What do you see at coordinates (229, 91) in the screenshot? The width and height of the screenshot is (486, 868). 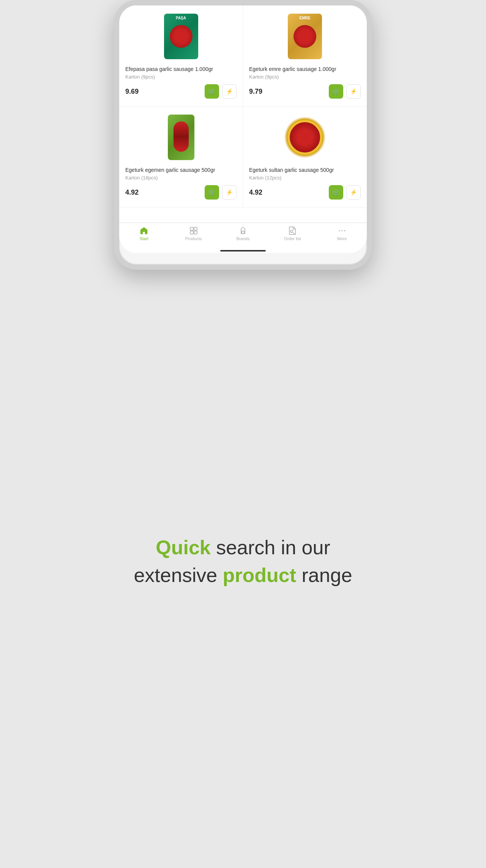 I see `quick-order-pasa: ⚡` at bounding box center [229, 91].